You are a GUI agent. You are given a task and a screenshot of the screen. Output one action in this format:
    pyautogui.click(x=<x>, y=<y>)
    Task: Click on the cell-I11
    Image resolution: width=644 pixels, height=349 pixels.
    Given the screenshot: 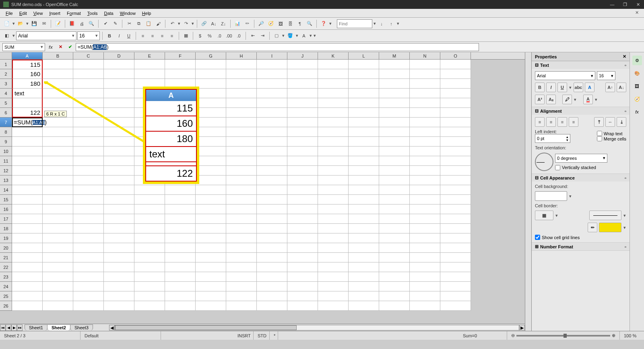 What is the action you would take?
    pyautogui.click(x=272, y=161)
    